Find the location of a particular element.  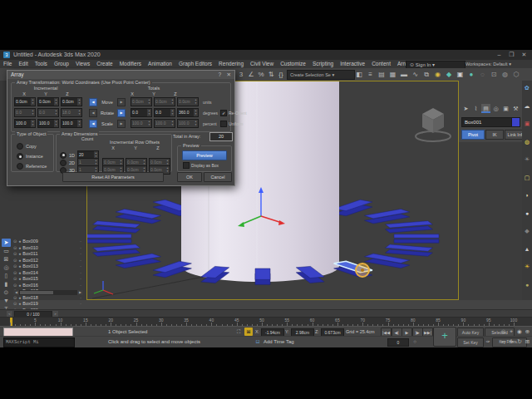

scene-explorer-icon: ▦ is located at coordinates (393, 75).